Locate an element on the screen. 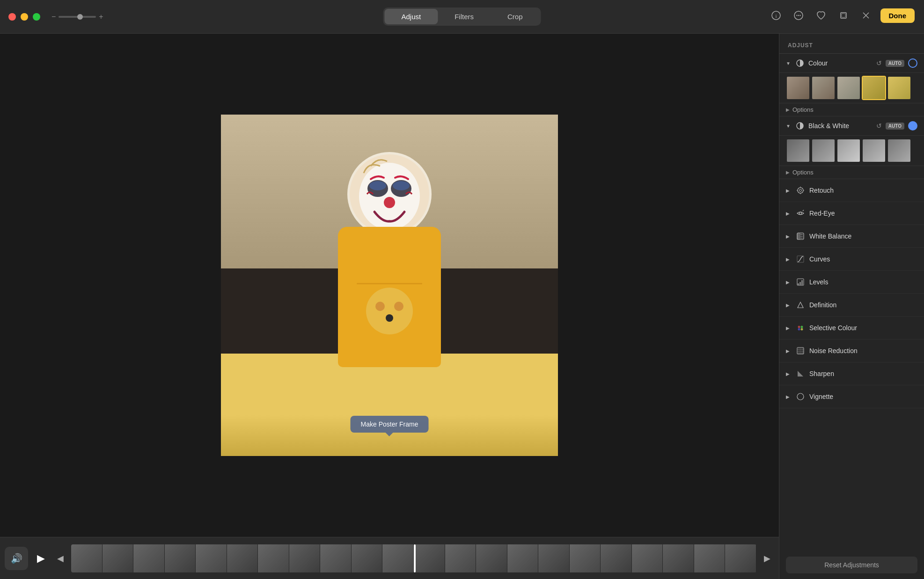 This screenshot has width=924, height=579. timeline: 🔊 ▶ ◀ is located at coordinates (389, 558).